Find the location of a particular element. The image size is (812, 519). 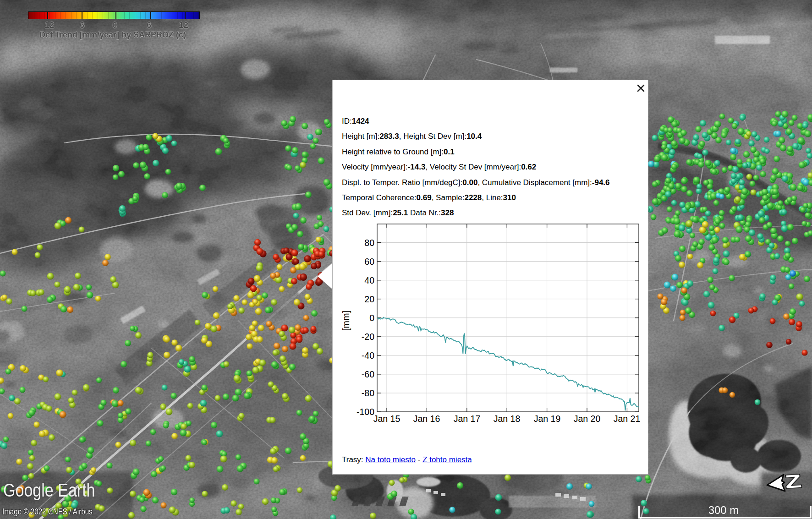

svg-text: Jan 16 is located at coordinates (427, 419).